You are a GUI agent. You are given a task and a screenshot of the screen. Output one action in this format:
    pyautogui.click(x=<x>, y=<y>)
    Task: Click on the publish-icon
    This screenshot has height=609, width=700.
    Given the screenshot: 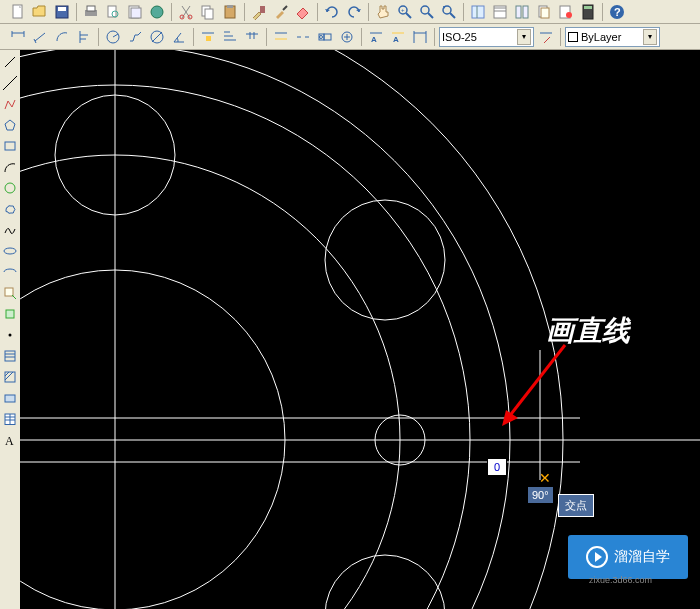 What is the action you would take?
    pyautogui.click(x=135, y=12)
    